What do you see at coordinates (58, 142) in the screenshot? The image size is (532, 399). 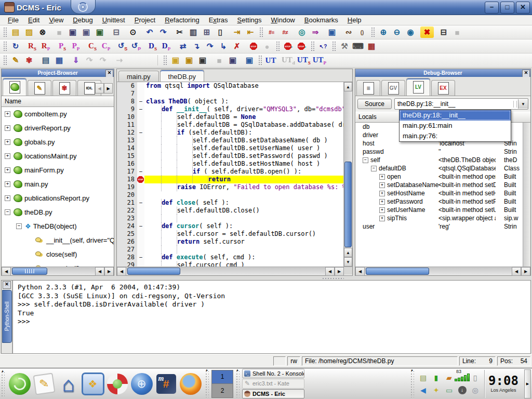 I see `project-tree-item: +globals.py` at bounding box center [58, 142].